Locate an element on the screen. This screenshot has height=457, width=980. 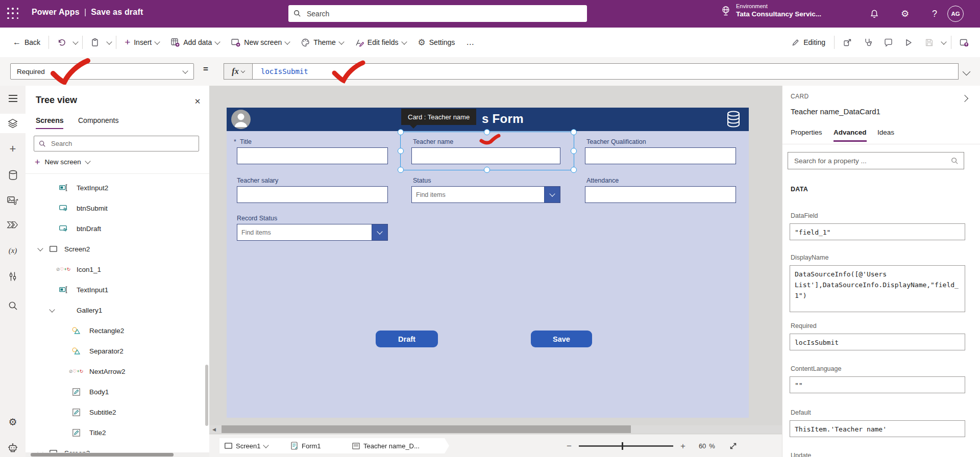
save-button is located at coordinates (929, 42).